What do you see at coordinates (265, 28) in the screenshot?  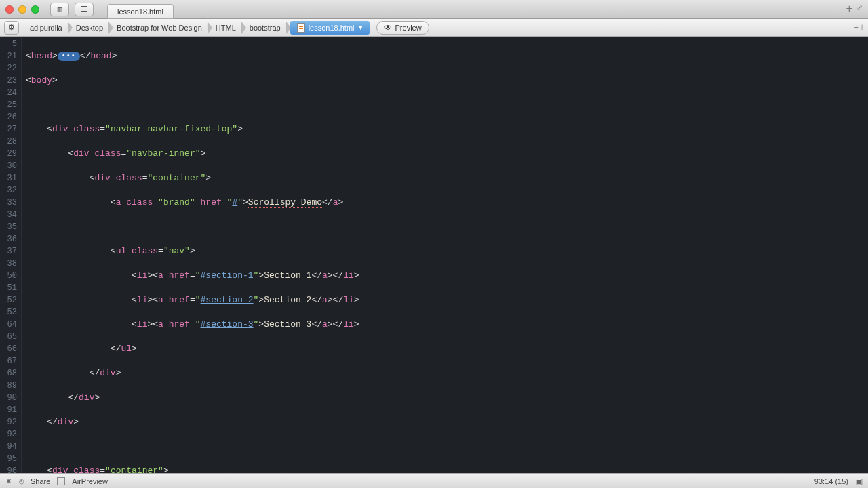 I see `breadcrumb: bootstrap` at bounding box center [265, 28].